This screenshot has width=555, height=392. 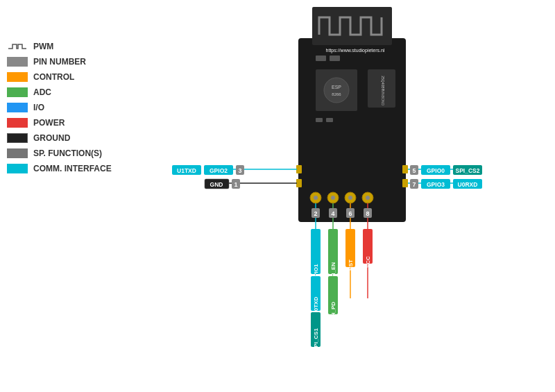 I want to click on svg-text: SPI_CS1, so click(x=316, y=340).